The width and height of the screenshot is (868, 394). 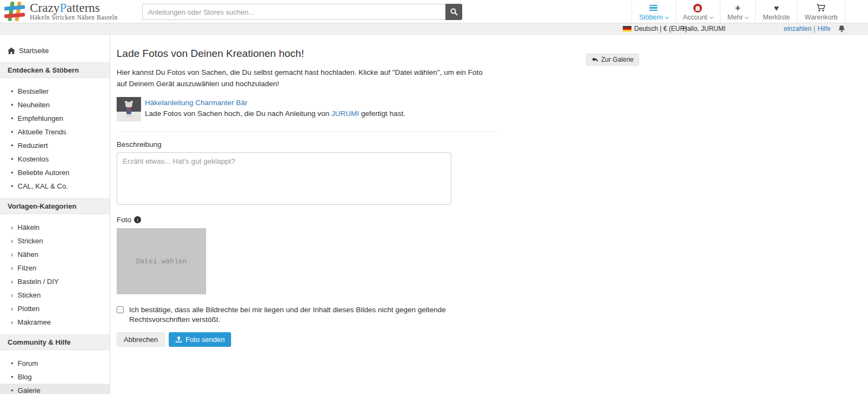 What do you see at coordinates (55, 214) in the screenshot?
I see `sidebar: Startseite Entdecken & Stöbern •Bestsell…` at bounding box center [55, 214].